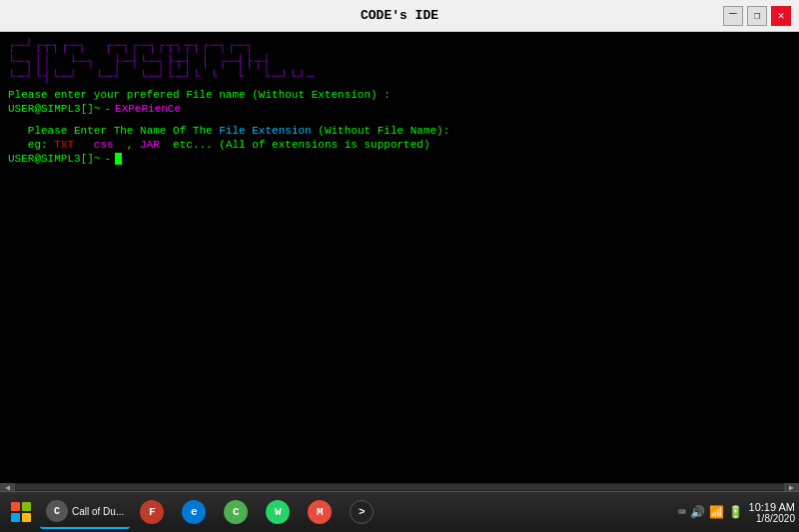  What do you see at coordinates (236, 512) in the screenshot?
I see `chrome-icon: C` at bounding box center [236, 512].